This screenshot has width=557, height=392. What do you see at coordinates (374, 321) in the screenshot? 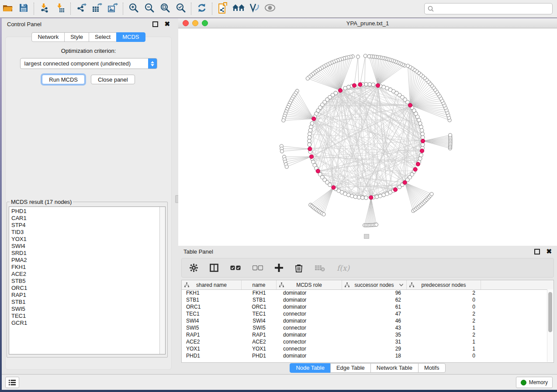
I see `cell-successor-nodes: 46` at bounding box center [374, 321].